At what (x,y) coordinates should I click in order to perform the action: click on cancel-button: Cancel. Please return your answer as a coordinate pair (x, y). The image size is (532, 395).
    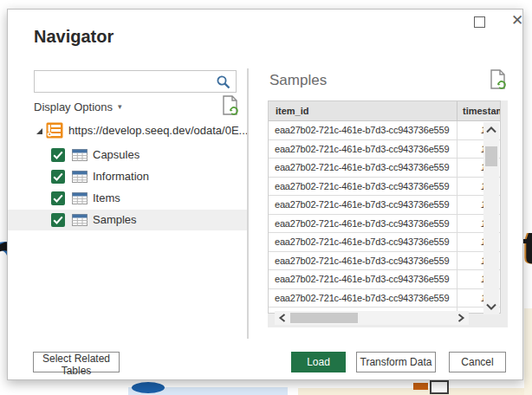
    Looking at the image, I should click on (477, 362).